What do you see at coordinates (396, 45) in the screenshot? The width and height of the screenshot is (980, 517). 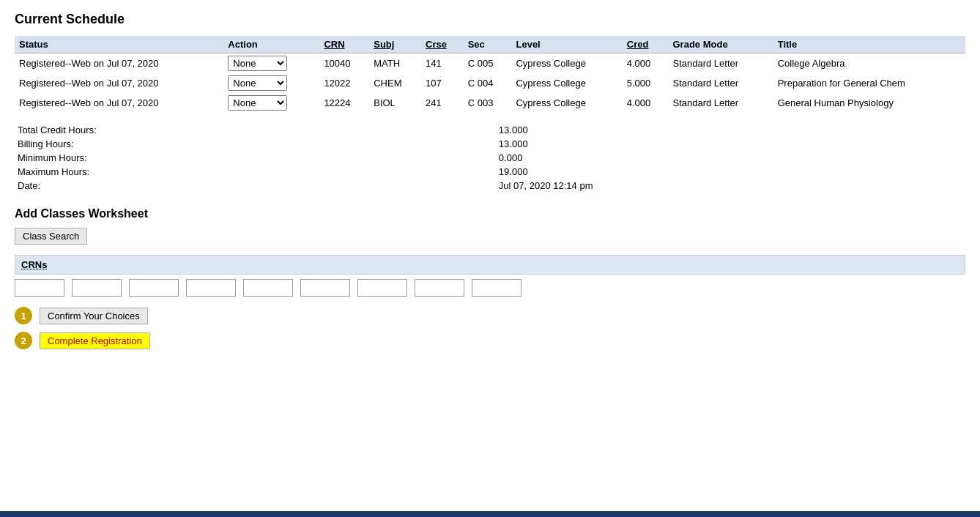 I see `col-subj: Subj` at bounding box center [396, 45].